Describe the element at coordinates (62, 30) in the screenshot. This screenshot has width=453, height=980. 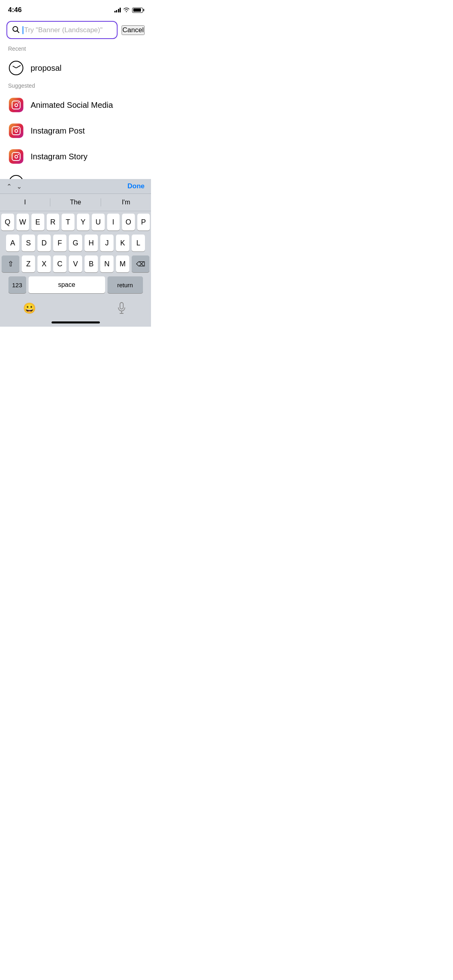
I see `search-box: Try "Banner (Landscape)"` at that location.